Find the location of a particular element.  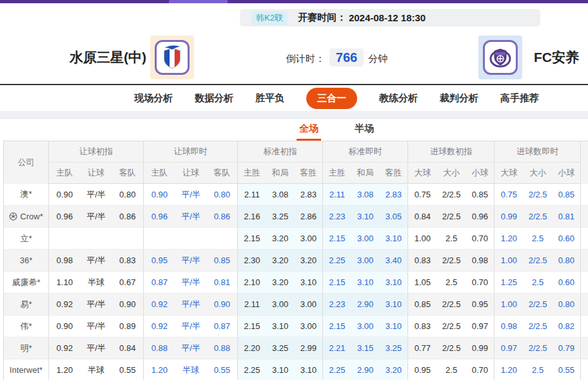

company-cell: 伟* is located at coordinates (26, 326).